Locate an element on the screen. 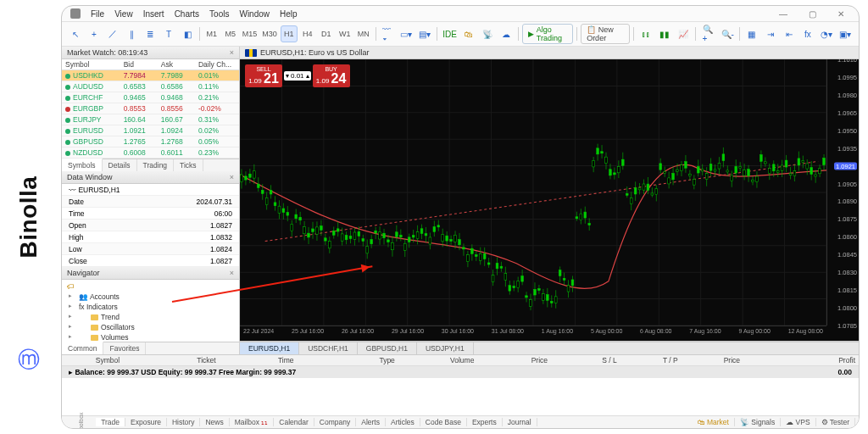 Image resolution: width=868 pixels, height=434 pixels. menu-view: View is located at coordinates (124, 14).